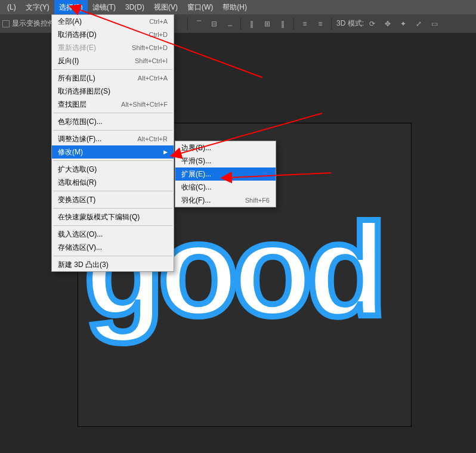  What do you see at coordinates (78, 182) in the screenshot?
I see `menu-item-label: 选取相似(R)` at bounding box center [78, 182].